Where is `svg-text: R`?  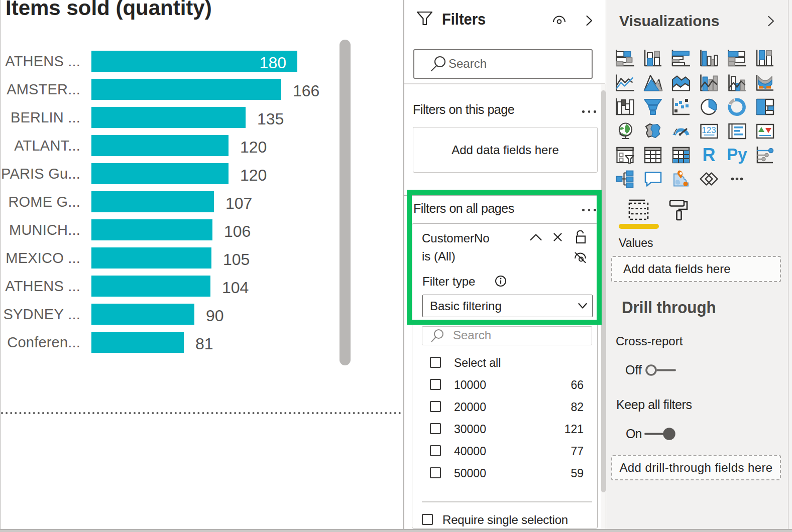 svg-text: R is located at coordinates (709, 155).